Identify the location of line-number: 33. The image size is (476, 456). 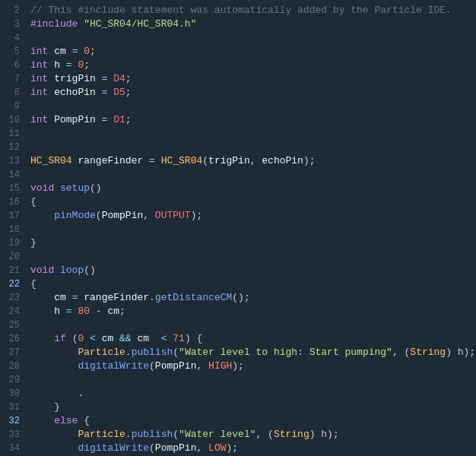
(14, 435).